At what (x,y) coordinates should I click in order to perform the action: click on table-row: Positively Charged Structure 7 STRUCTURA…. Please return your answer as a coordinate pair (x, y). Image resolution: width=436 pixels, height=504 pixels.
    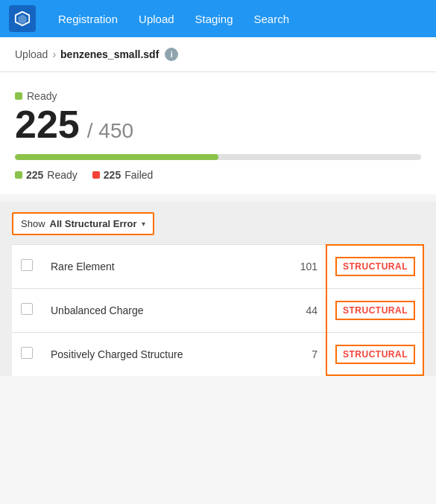
    Looking at the image, I should click on (218, 354).